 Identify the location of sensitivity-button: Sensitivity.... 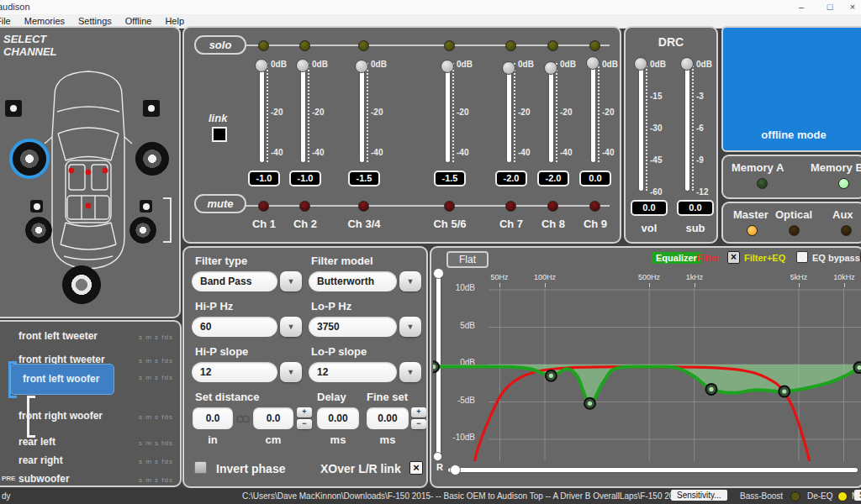
(700, 496).